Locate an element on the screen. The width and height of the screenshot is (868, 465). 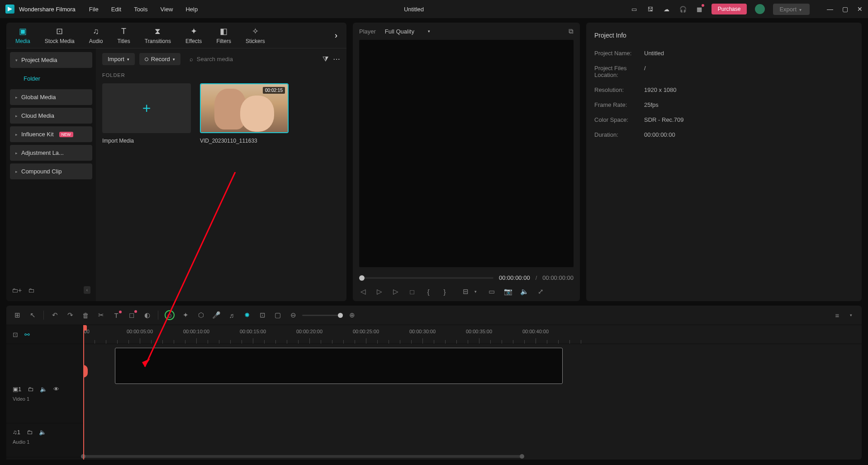
snapshot-icon: ⧉ is located at coordinates (571, 31).